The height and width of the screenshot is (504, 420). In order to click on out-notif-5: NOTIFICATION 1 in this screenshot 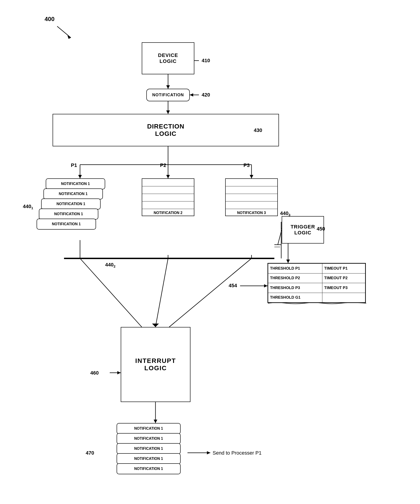, I will do `click(149, 469)`.